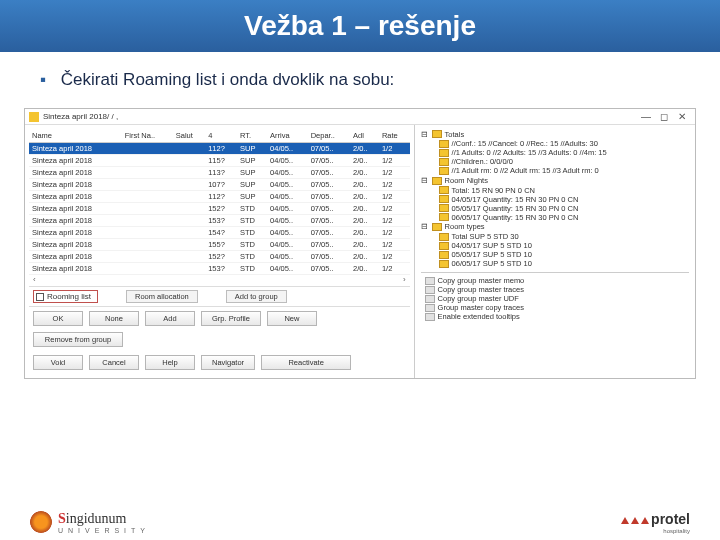 Image resolution: width=720 pixels, height=540 pixels. I want to click on window-title: Sinteza april 2018/ / ,, so click(80, 116).